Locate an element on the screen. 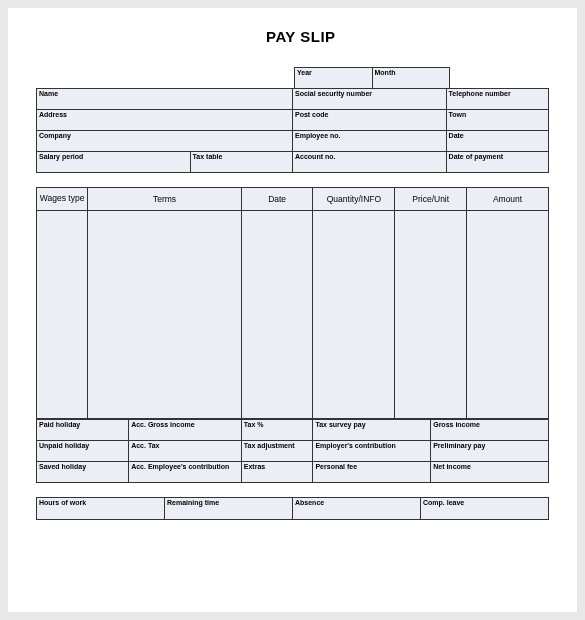  info-table: Name Social security number Telephone nu… is located at coordinates (292, 130).